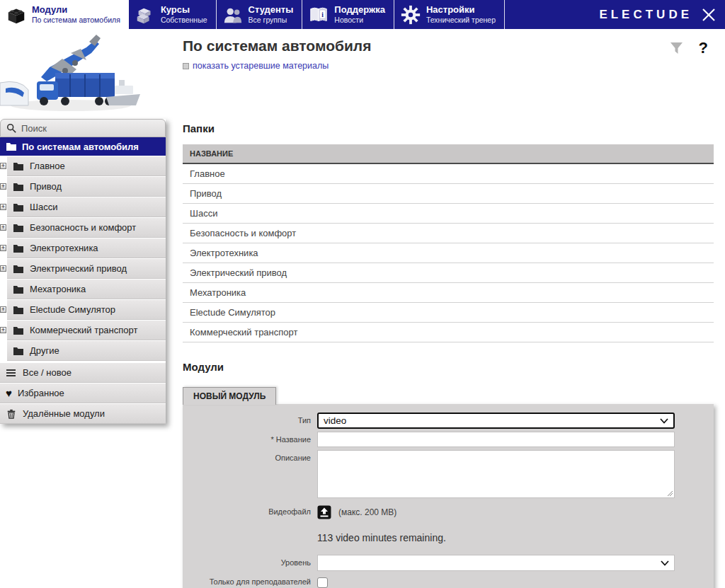  What do you see at coordinates (250, 509) in the screenshot?
I see `videofile-label: Видеофайл` at bounding box center [250, 509].